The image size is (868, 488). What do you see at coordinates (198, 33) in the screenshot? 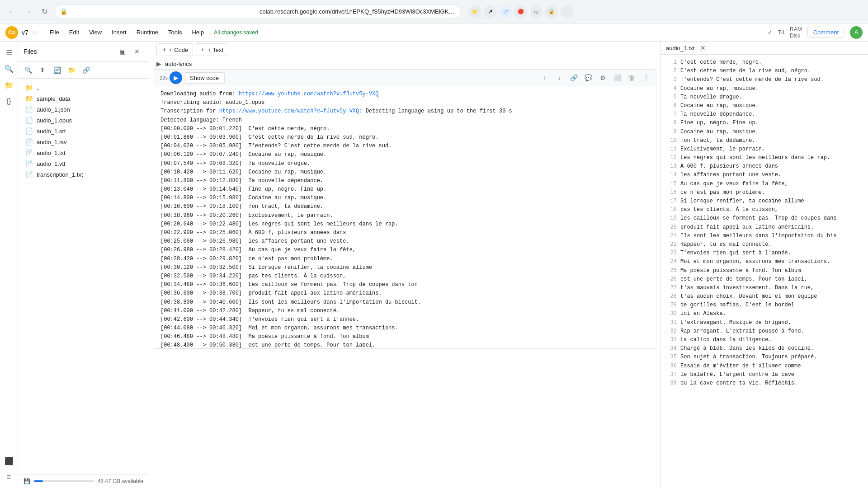
I see `menu-help: Help` at bounding box center [198, 33].